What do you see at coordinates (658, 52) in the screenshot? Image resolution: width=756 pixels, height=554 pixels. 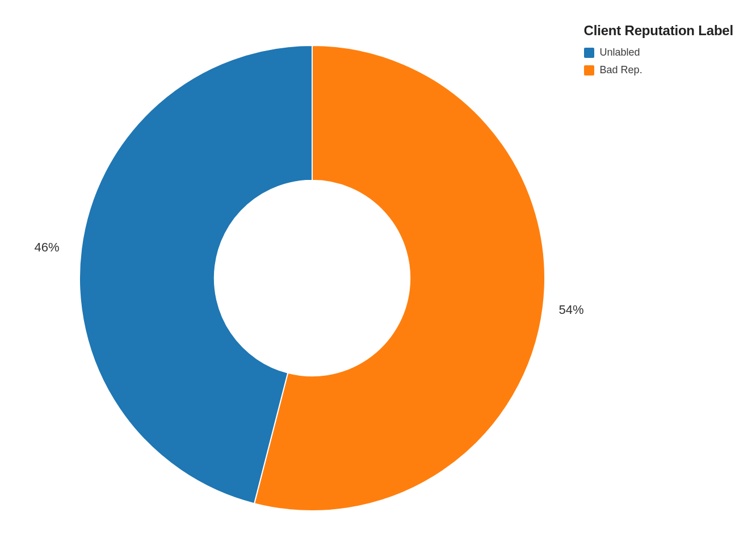 I see `chart-legend: Client Reputation Label Unlabled Bad Rep…` at bounding box center [658, 52].